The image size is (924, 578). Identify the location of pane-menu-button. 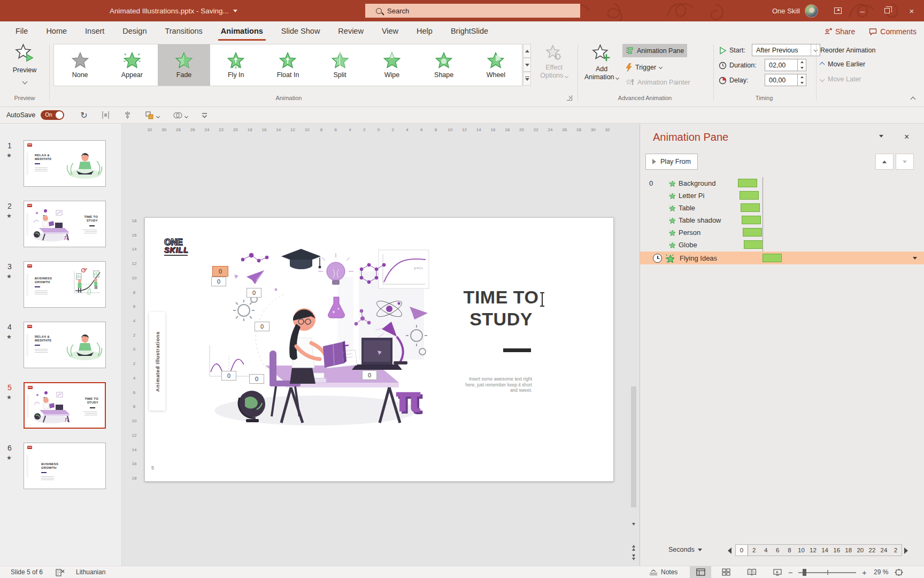
(881, 142).